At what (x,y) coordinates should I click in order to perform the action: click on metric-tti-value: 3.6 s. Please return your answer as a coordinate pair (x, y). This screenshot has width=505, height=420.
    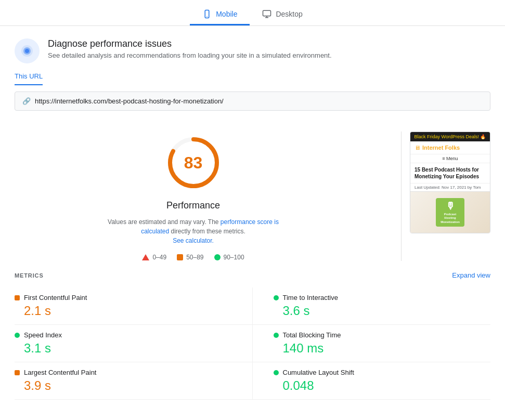
    Looking at the image, I should click on (382, 311).